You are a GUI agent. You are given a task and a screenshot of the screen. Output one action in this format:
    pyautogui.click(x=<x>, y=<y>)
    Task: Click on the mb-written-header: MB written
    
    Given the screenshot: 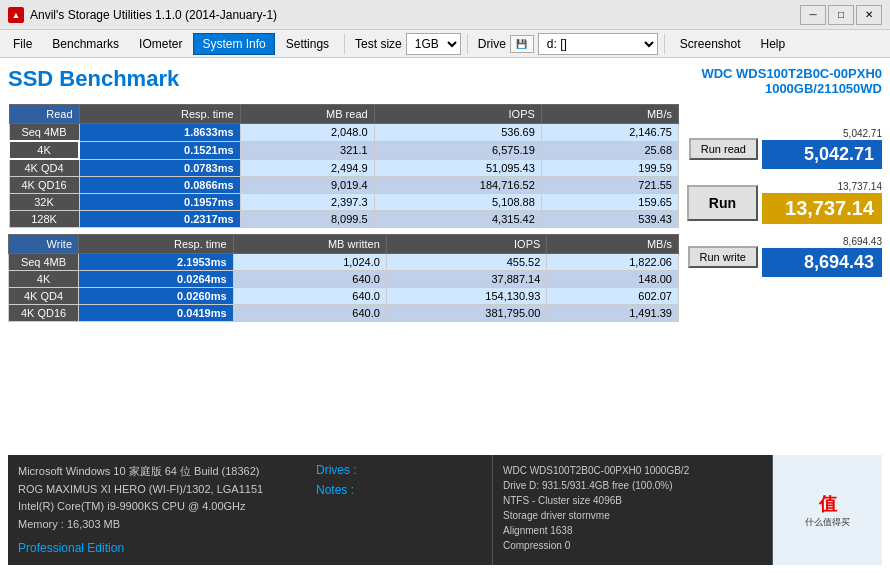 What is the action you would take?
    pyautogui.click(x=310, y=244)
    